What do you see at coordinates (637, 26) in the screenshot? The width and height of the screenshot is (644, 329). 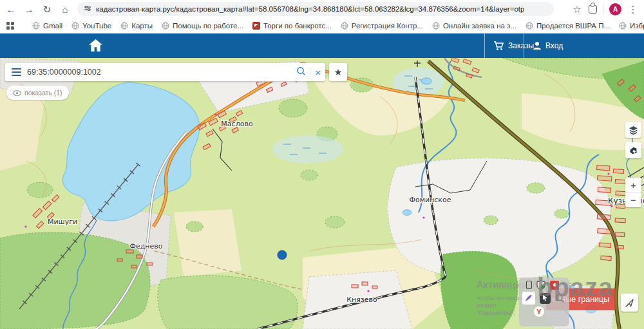 I see `bookmark-label: Избранные торги...` at bounding box center [637, 26].